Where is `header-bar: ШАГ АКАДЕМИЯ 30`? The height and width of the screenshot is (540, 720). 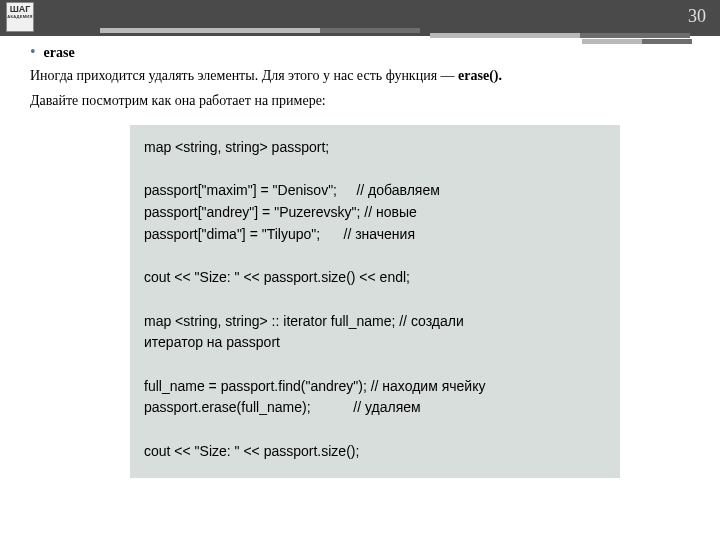
header-bar: ШАГ АКАДЕМИЯ 30 is located at coordinates (360, 18).